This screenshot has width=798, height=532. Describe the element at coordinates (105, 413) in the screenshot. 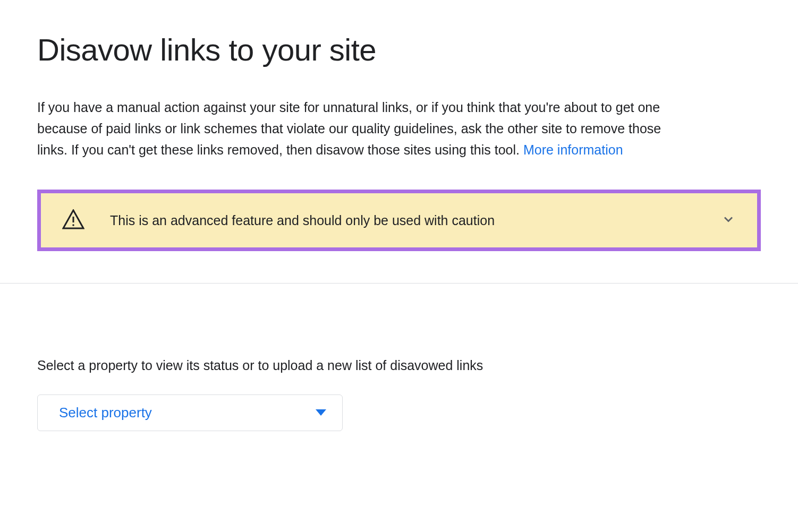

I see `dropdown-label: Select property` at that location.